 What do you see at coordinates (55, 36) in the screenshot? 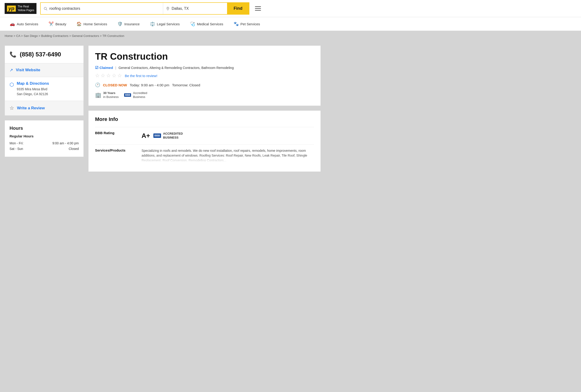
I see `breadcrumb-building-contractors: Building Contractors` at bounding box center [55, 36].